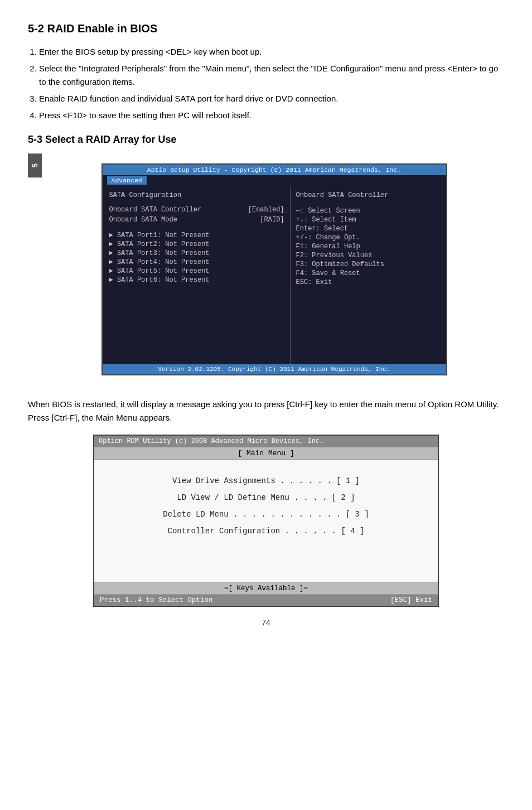 This screenshot has width=532, height=810. What do you see at coordinates (272, 115) in the screenshot?
I see `step-4: Press <F10> to save the setting then PC …` at bounding box center [272, 115].